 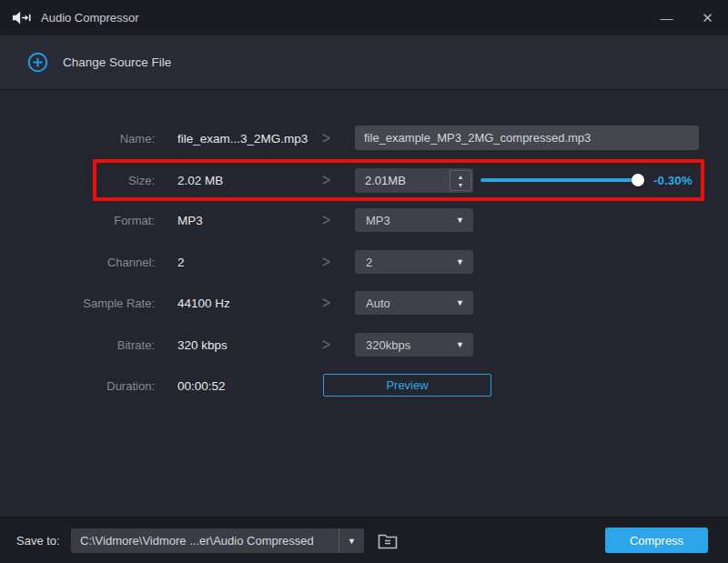 What do you see at coordinates (687, 18) in the screenshot?
I see `window-controls: — ✕` at bounding box center [687, 18].